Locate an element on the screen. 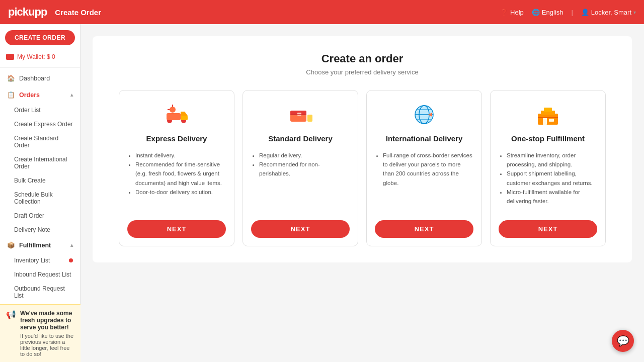 The image size is (644, 362). express-next-button: NEXT is located at coordinates (177, 229).